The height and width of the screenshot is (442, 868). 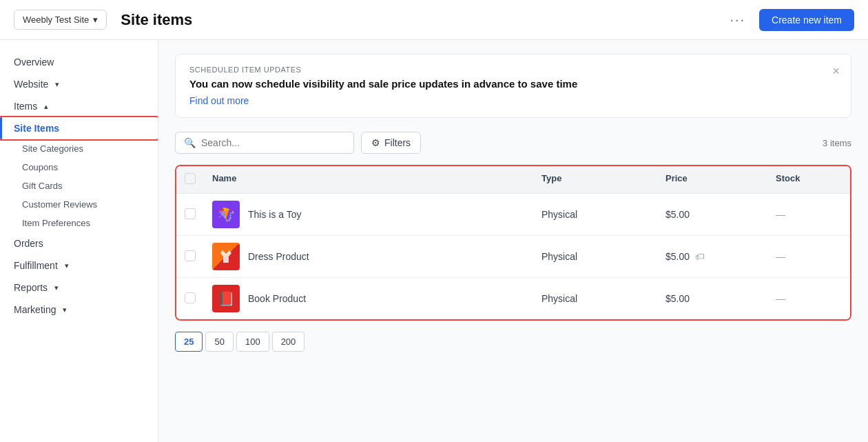 What do you see at coordinates (190, 143) in the screenshot?
I see `search-icon: 🔍` at bounding box center [190, 143].